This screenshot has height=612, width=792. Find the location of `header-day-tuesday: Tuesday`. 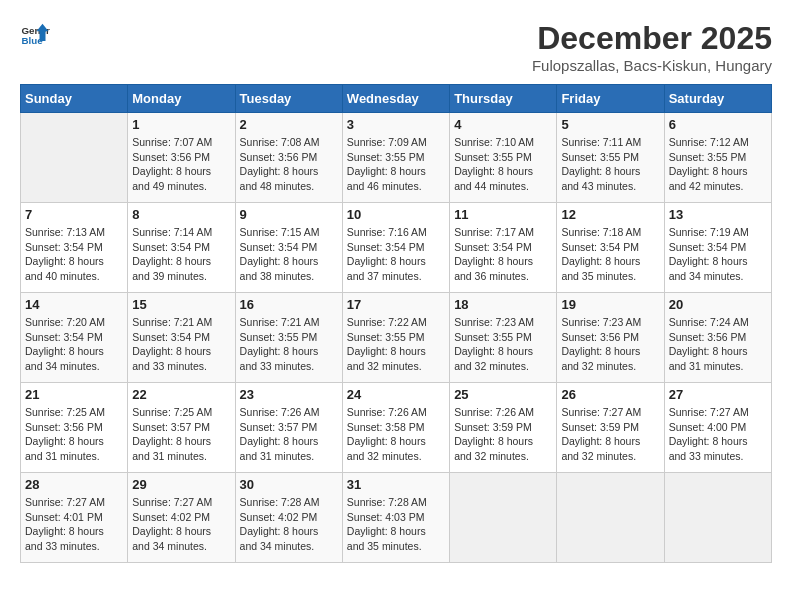

header-day-tuesday: Tuesday is located at coordinates (288, 99).